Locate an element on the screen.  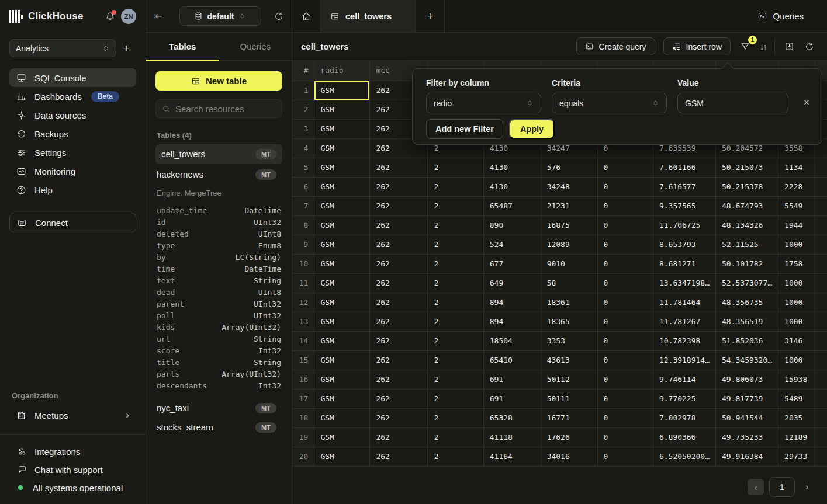
new-table-button: New table is located at coordinates (219, 81).